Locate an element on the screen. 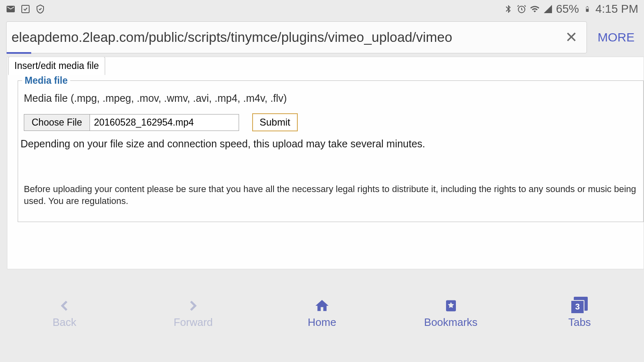  tab-insert-media: Insert/edit media file is located at coordinates (57, 66).